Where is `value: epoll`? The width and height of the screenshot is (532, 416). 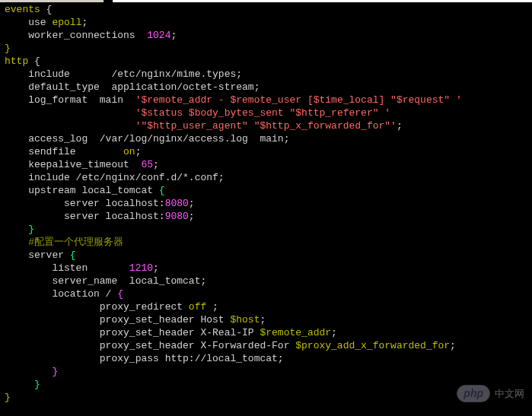 value: epoll is located at coordinates (67, 23).